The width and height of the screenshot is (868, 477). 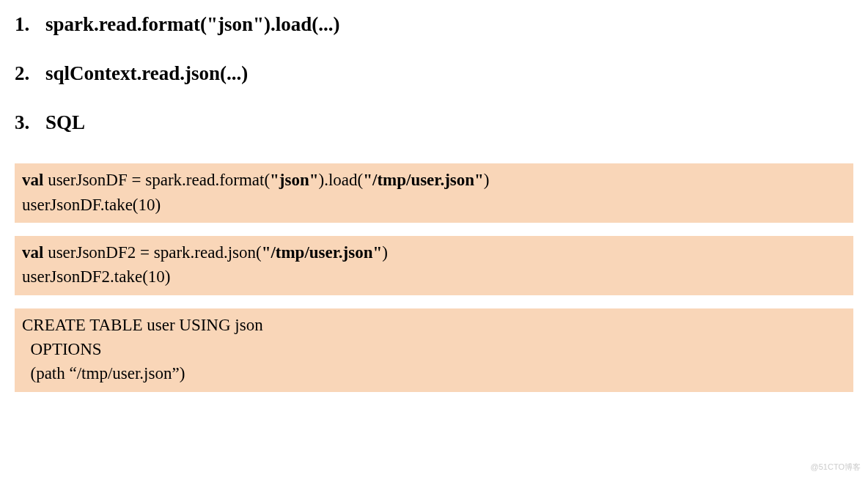 What do you see at coordinates (97, 277) in the screenshot?
I see `code-line: userJsonDF2.take(10)` at bounding box center [97, 277].